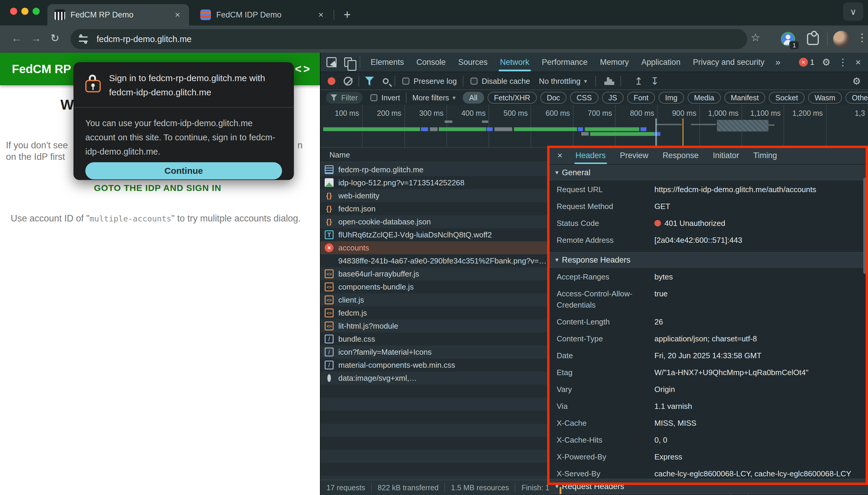 The width and height of the screenshot is (868, 495). I want to click on request-type-filter-css: CSS, so click(584, 98).